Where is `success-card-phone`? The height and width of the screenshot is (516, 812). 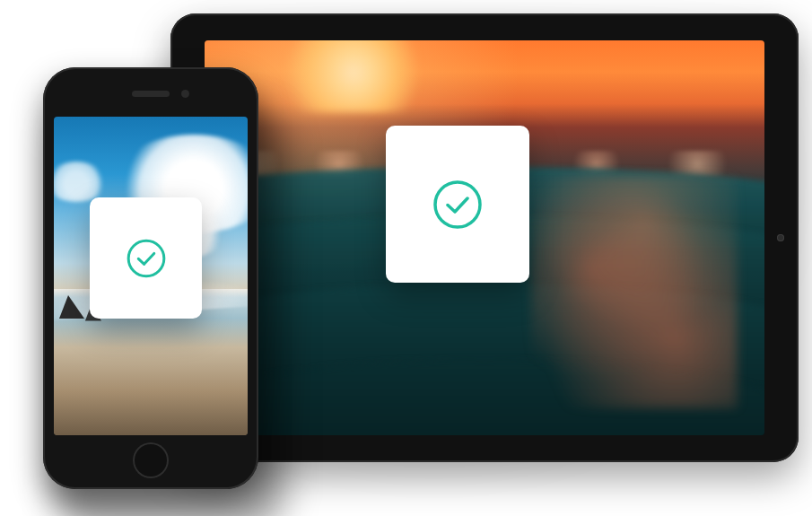 success-card-phone is located at coordinates (145, 258).